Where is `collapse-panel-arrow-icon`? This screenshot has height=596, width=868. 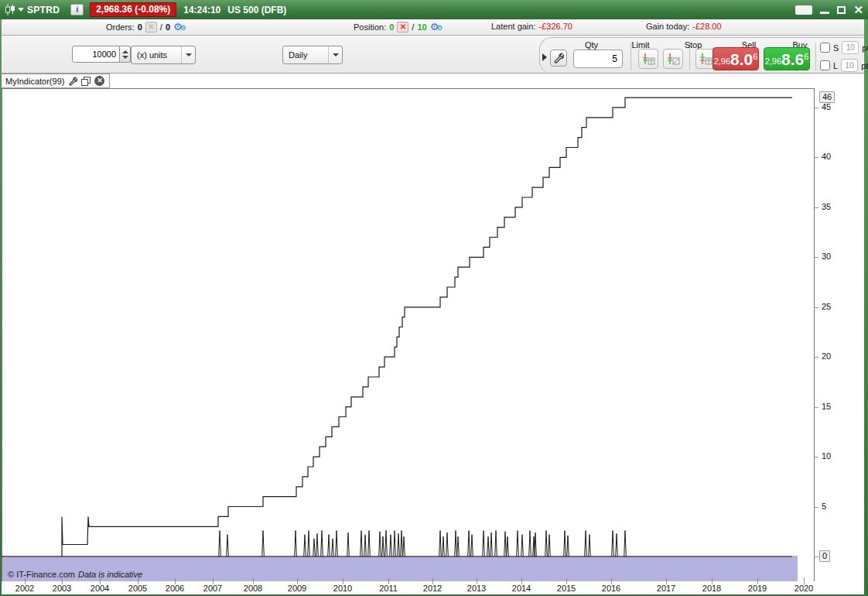
collapse-panel-arrow-icon is located at coordinates (545, 57).